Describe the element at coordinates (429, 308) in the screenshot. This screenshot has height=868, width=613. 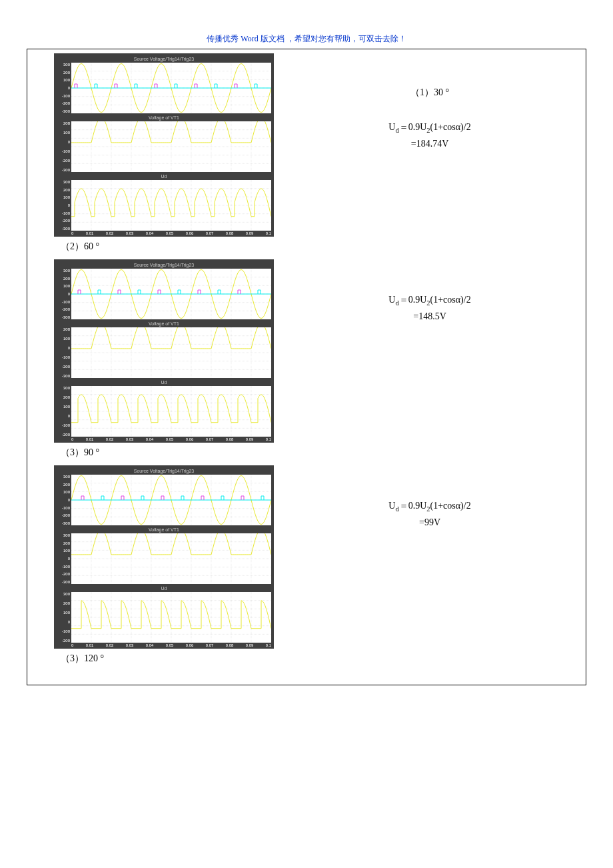
I see `formula-60: Ud＝0.9U2(1+cosα)/2 =148.5V` at that location.